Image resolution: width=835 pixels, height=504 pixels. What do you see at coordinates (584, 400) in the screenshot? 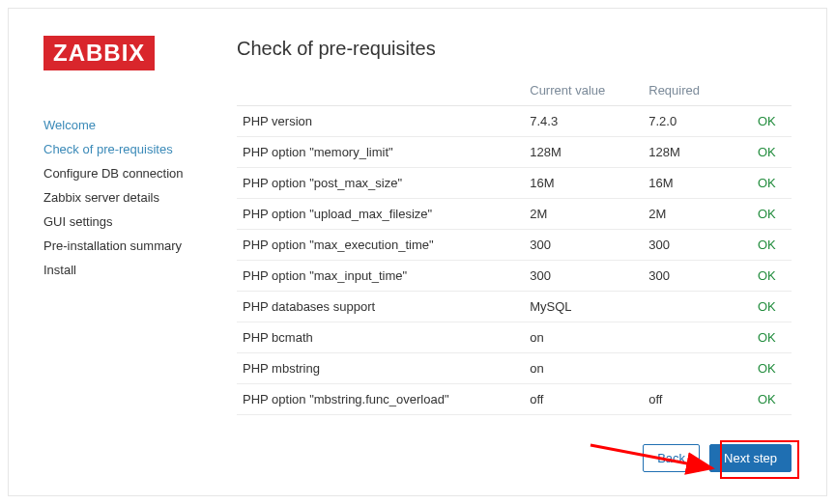
I see `cell-current: off` at bounding box center [584, 400].